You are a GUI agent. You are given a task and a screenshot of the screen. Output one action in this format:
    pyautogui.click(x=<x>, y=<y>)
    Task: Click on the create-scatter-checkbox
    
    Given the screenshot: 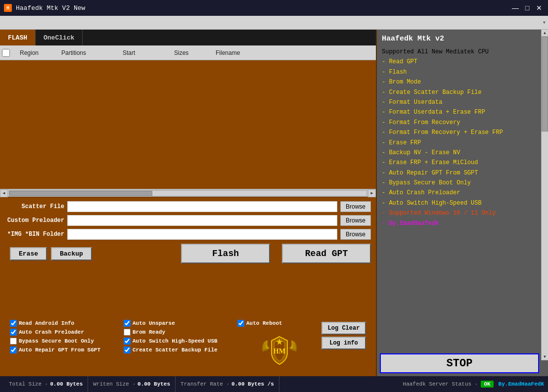 What is the action you would take?
    pyautogui.click(x=127, y=350)
    